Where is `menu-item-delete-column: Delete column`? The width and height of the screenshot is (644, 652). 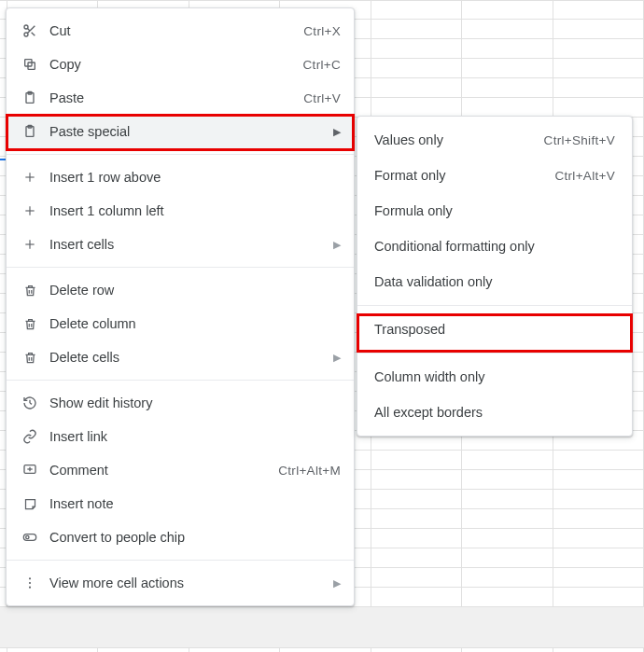 menu-item-delete-column: Delete column is located at coordinates (180, 324).